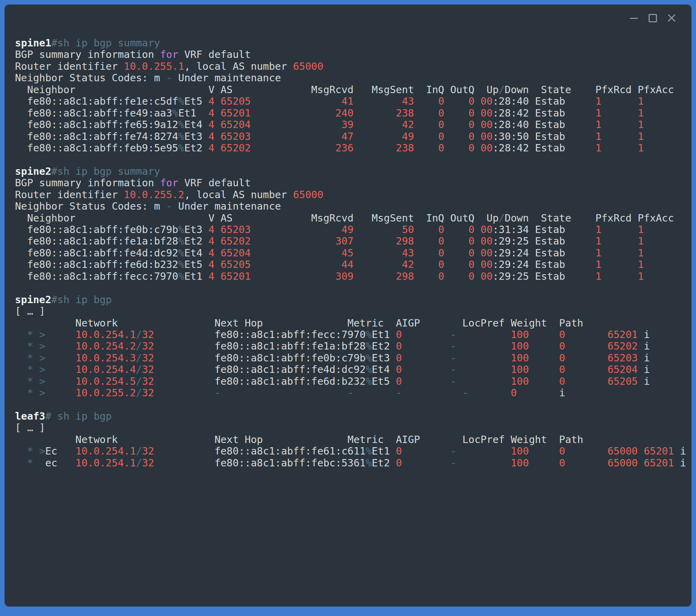 The height and width of the screenshot is (616, 696). Describe the element at coordinates (196, 253) in the screenshot. I see `terminal-text-segment: Et4` at that location.